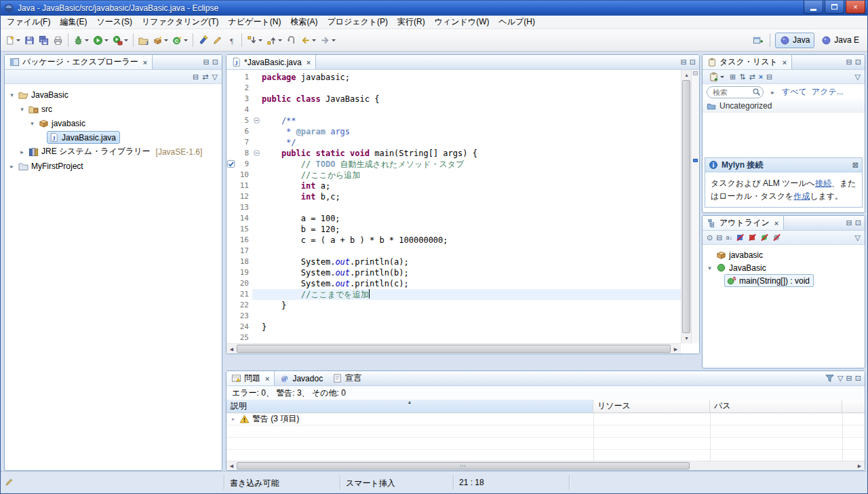  Describe the element at coordinates (471, 164) in the screenshot. I see `code-line: // TODO 自動生成されたメソッド・スタブ` at that location.